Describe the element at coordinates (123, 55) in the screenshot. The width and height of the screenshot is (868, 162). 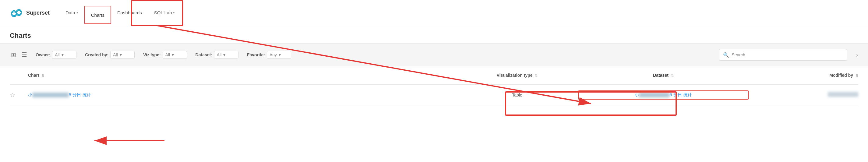
I see `created-by-dropdown: All ▾` at that location.